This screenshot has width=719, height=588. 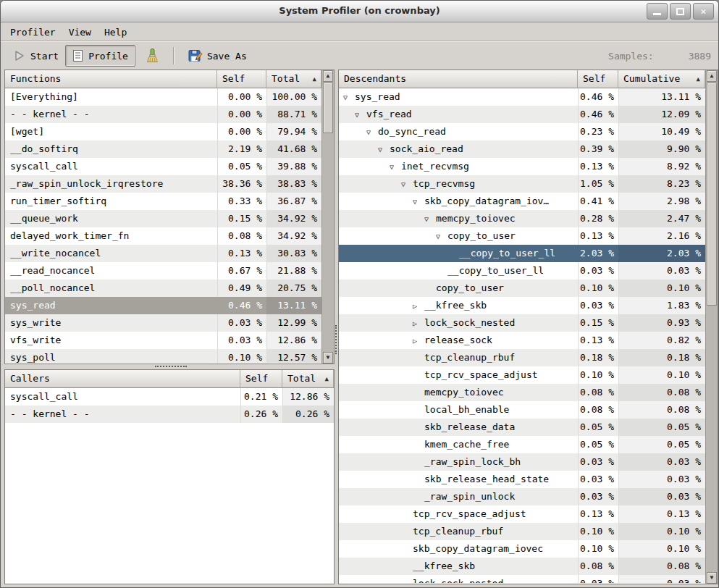 I want to click on table-row: __read_nocancel0.67 %21.88 %, so click(x=164, y=271).